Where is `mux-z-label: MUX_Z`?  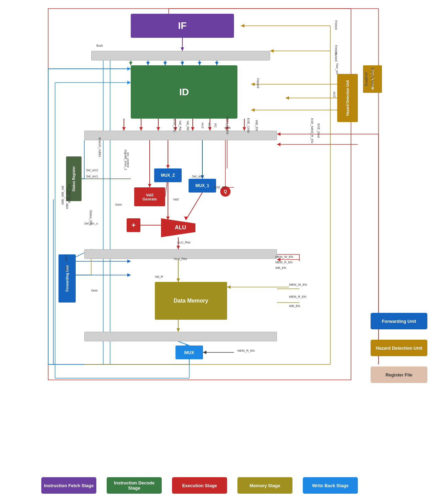
mux-z-label: MUX_Z is located at coordinates (168, 175).